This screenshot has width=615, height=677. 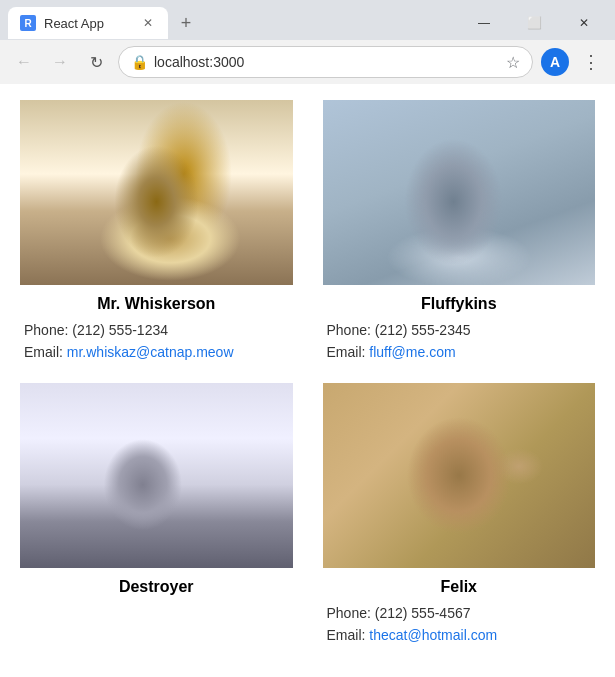 What do you see at coordinates (28, 23) in the screenshot?
I see `tab-favicon: R` at bounding box center [28, 23].